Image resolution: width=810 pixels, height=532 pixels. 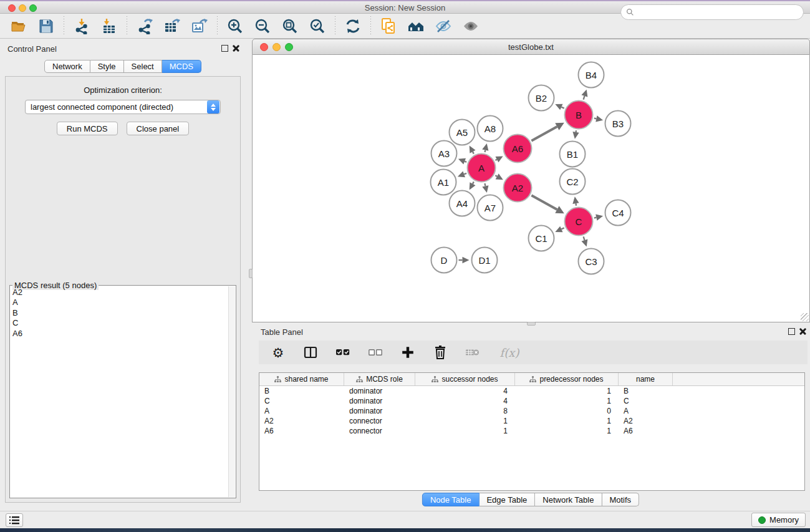 What do you see at coordinates (531, 332) in the screenshot?
I see `table-panel-titlebar: Table Panel` at bounding box center [531, 332].